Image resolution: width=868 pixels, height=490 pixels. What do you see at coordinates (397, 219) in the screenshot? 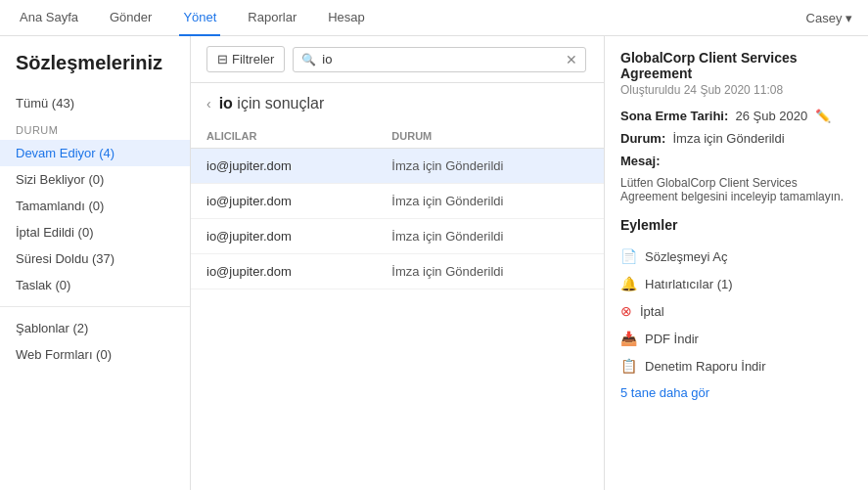
I see `table-body: io@jupiter.dom İmza için Gönderildi io@j…` at bounding box center [397, 219].